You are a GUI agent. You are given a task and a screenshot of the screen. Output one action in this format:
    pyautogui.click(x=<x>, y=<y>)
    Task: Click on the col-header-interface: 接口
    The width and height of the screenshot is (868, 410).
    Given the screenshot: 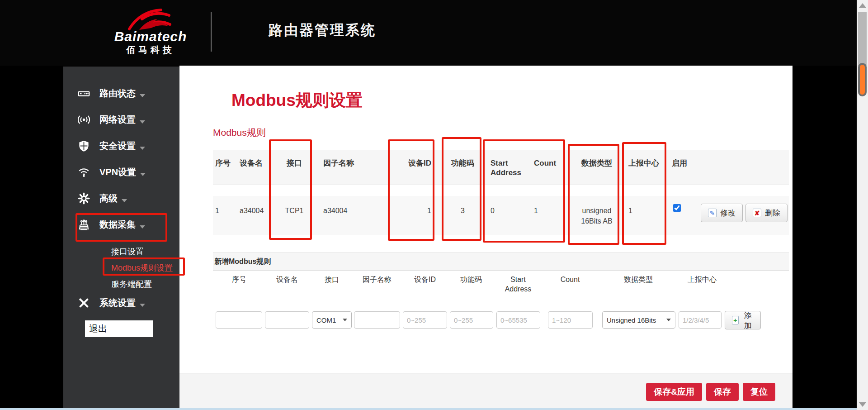 What is the action you would take?
    pyautogui.click(x=294, y=167)
    